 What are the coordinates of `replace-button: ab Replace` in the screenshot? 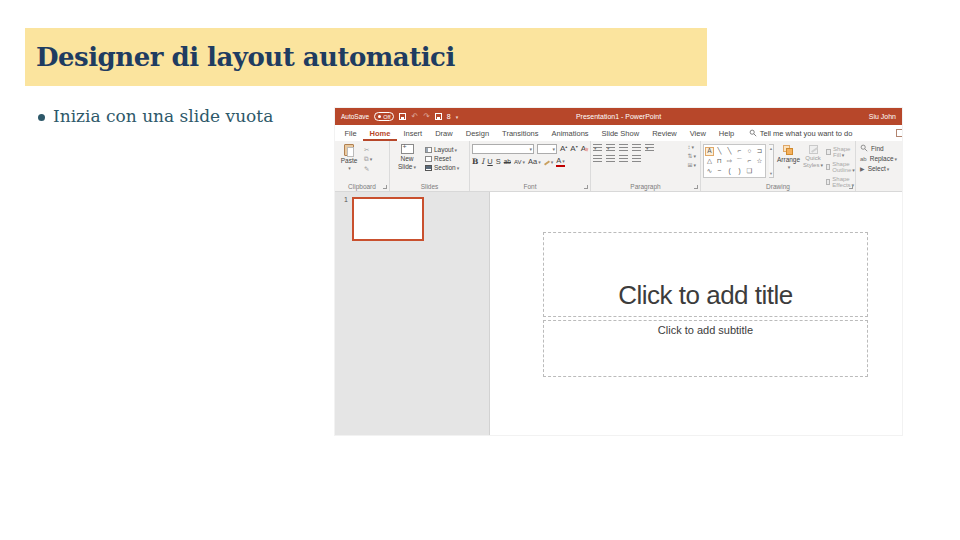 It's located at (881, 158).